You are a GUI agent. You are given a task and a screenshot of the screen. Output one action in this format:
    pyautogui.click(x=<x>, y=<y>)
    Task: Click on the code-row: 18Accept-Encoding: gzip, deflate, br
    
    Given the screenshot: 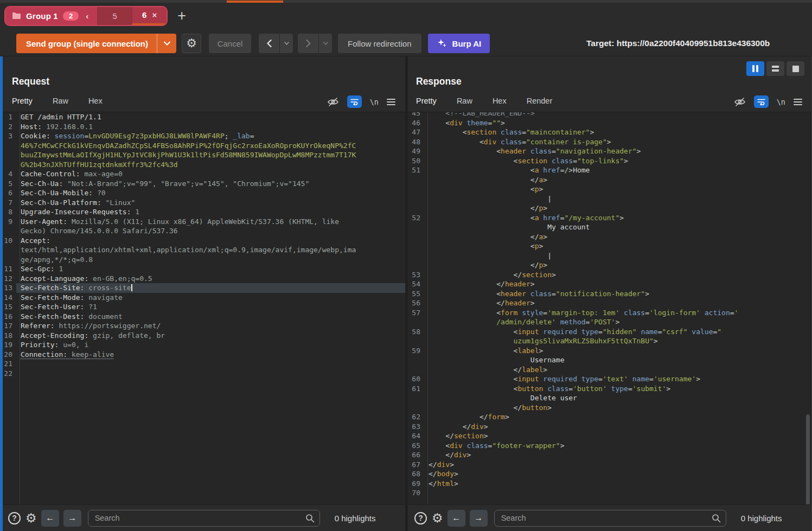 What is the action you would take?
    pyautogui.click(x=203, y=336)
    